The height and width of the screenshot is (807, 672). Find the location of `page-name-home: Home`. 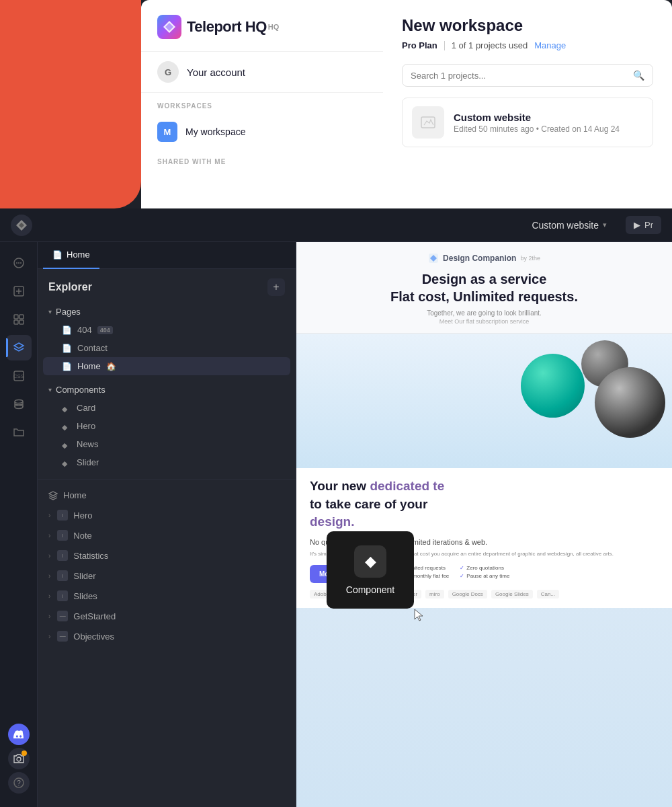

page-name-home: Home is located at coordinates (89, 366).